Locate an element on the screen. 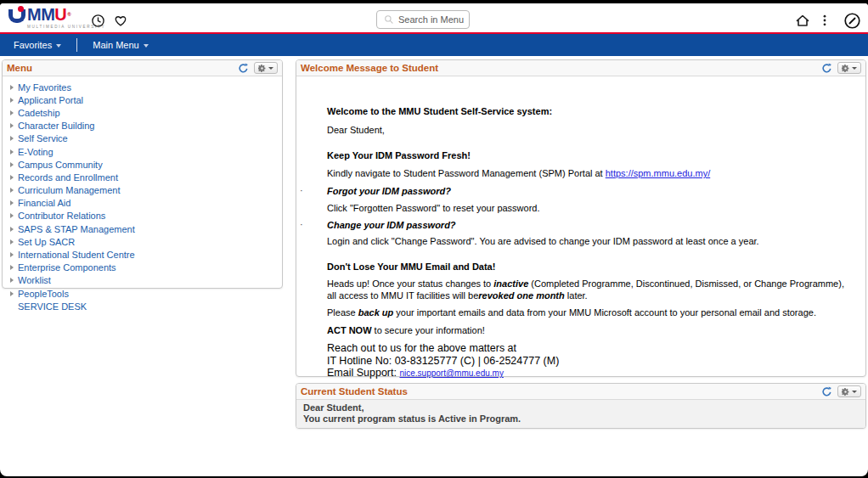 This screenshot has height=478, width=868. email-support-link: nice.support@mmu.edu.my is located at coordinates (451, 374).